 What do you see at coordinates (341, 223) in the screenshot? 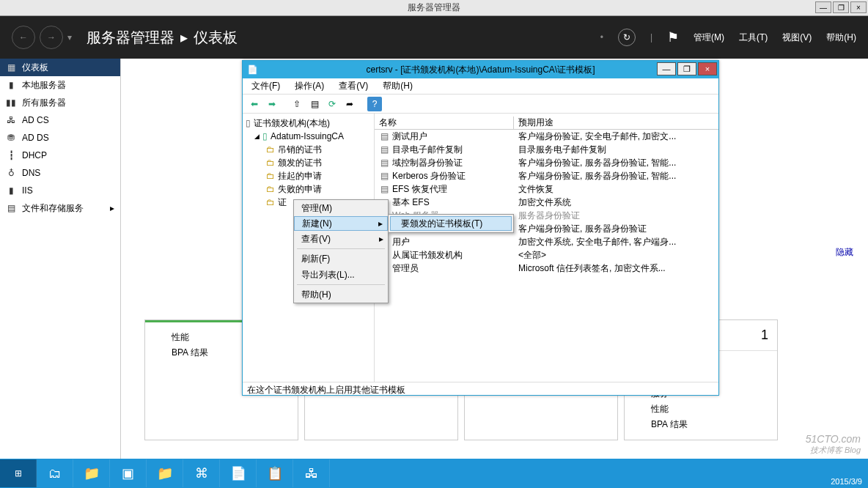
I see `ctx-new: 新建(N)▸` at bounding box center [341, 223].